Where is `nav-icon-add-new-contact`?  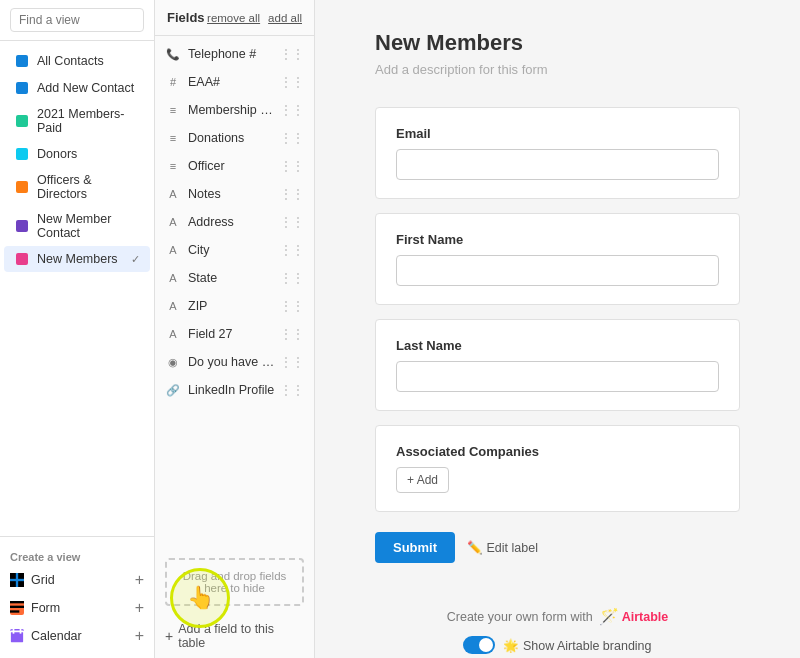
nav-icon-add-new-contact is located at coordinates (22, 88).